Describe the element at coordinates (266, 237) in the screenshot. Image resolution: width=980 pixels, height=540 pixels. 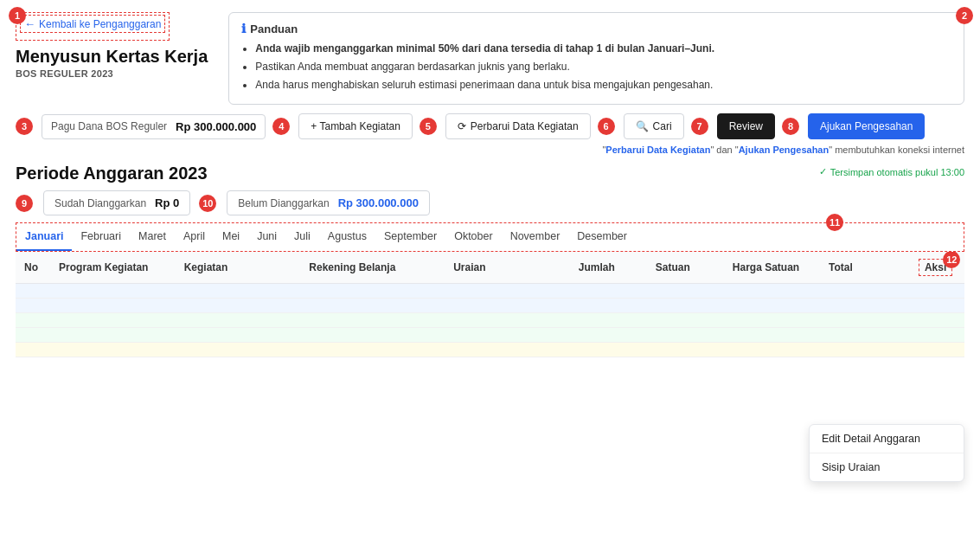
I see `tab-juni: Juni` at that location.